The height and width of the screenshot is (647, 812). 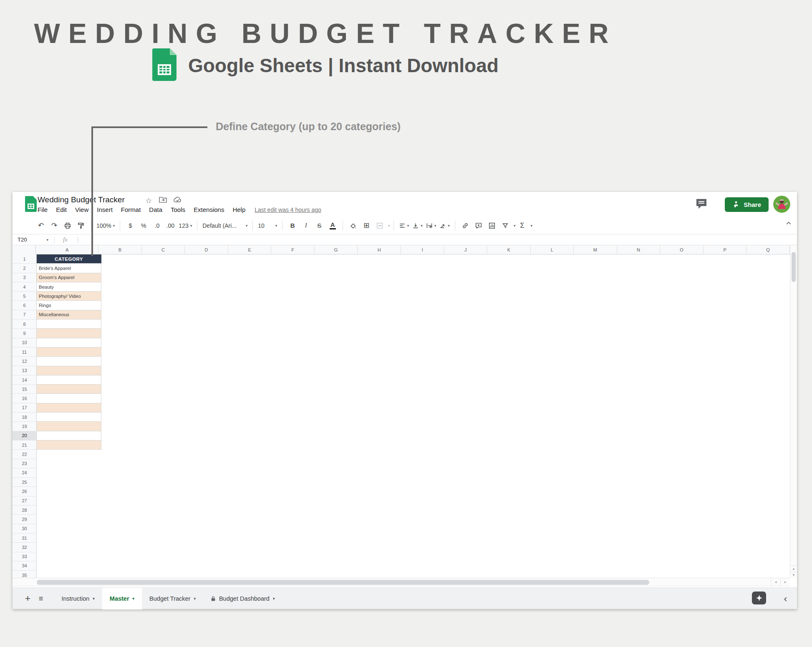 What do you see at coordinates (306, 226) in the screenshot?
I see `italic-button: I` at bounding box center [306, 226].